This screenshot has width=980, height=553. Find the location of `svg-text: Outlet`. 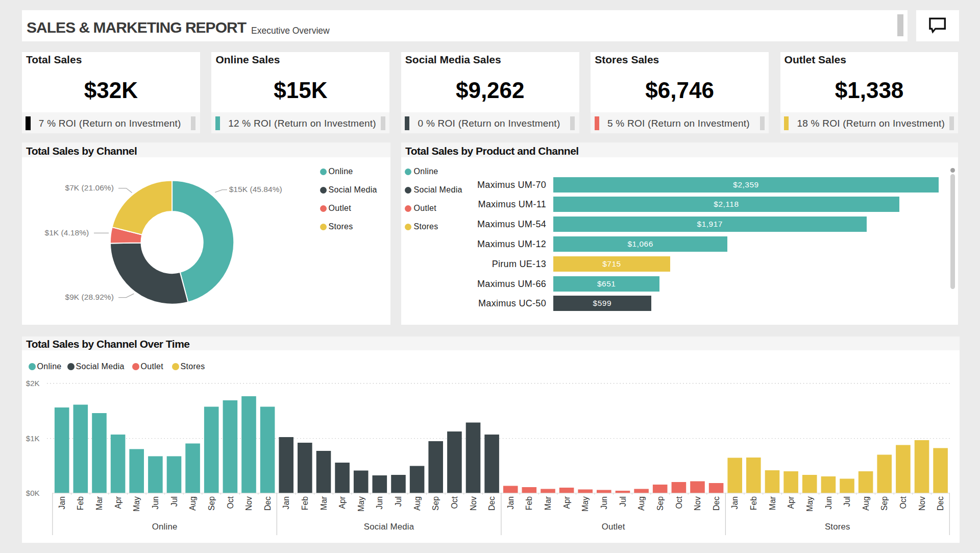

svg-text: Outlet is located at coordinates (614, 527).